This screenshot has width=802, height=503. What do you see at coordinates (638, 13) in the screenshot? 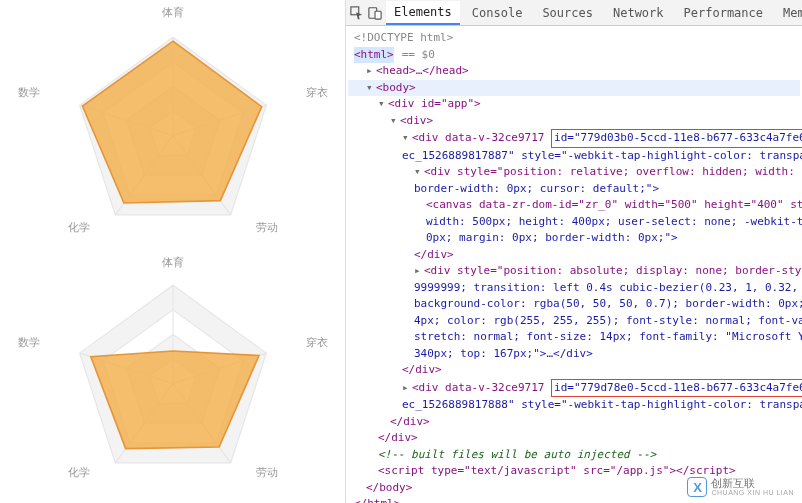
I see `tab-network: Network` at bounding box center [638, 13].